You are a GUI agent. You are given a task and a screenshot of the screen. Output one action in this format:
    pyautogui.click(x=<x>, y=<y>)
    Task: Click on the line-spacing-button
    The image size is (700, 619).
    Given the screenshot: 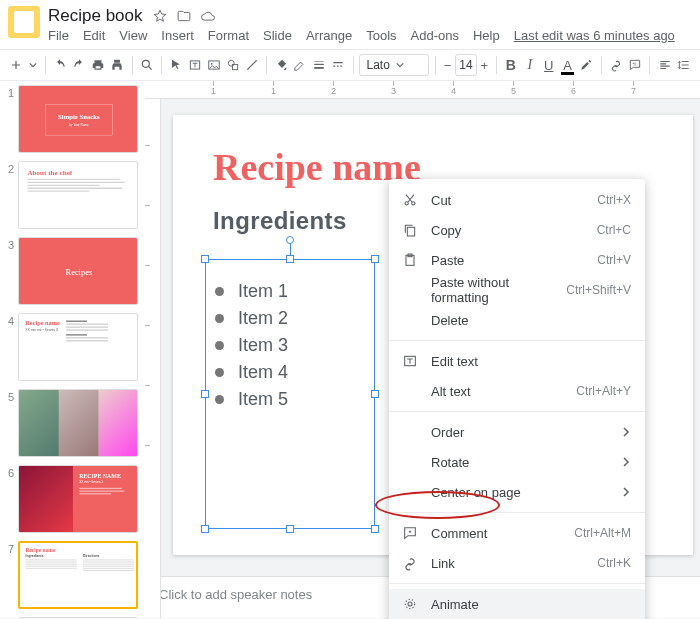 What is the action you would take?
    pyautogui.click(x=684, y=65)
    